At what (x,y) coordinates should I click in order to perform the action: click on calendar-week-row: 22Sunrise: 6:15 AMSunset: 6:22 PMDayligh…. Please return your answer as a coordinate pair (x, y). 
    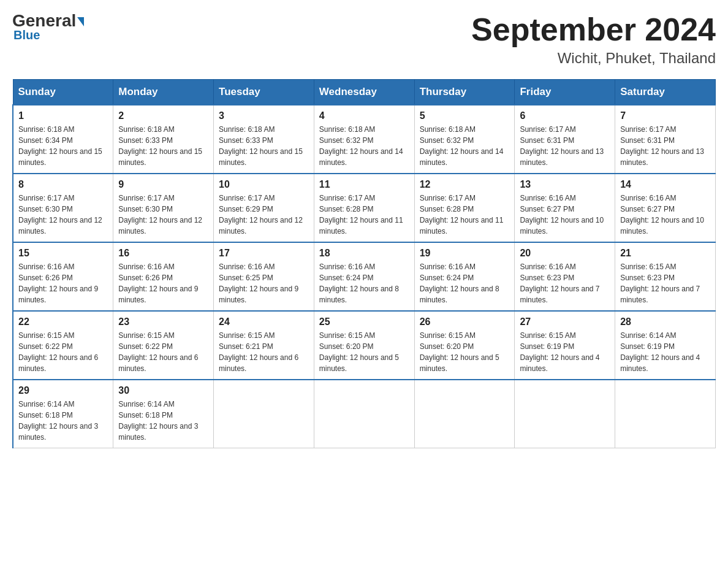
    Looking at the image, I should click on (364, 345).